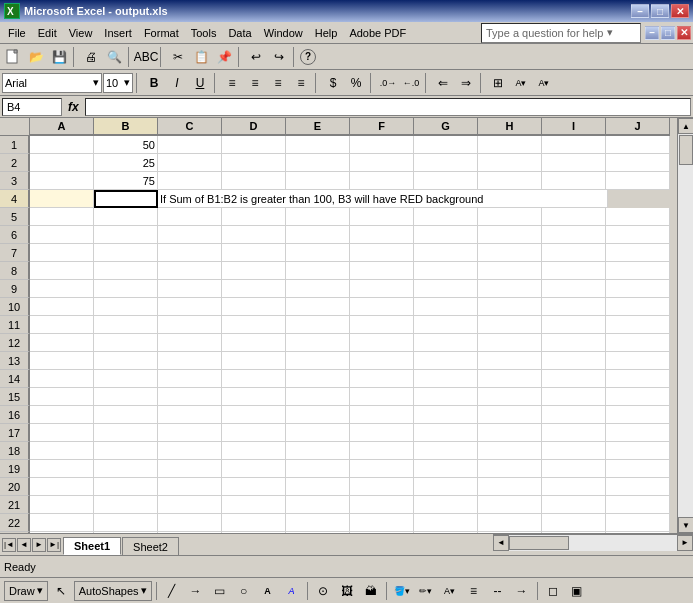 Image resolution: width=693 pixels, height=603 pixels. I want to click on merge-center-button: ≡, so click(301, 83).